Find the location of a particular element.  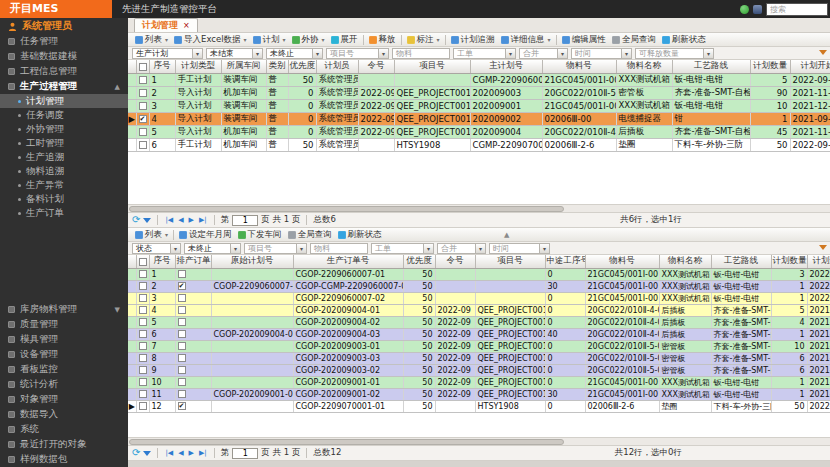

table-row: 1CGOP-2209060007-0150021GC045/001I-00XXX… is located at coordinates (479, 274).